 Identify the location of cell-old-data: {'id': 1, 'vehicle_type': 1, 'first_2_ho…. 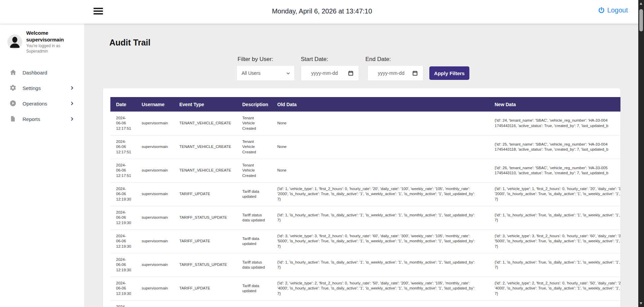
(380, 194).